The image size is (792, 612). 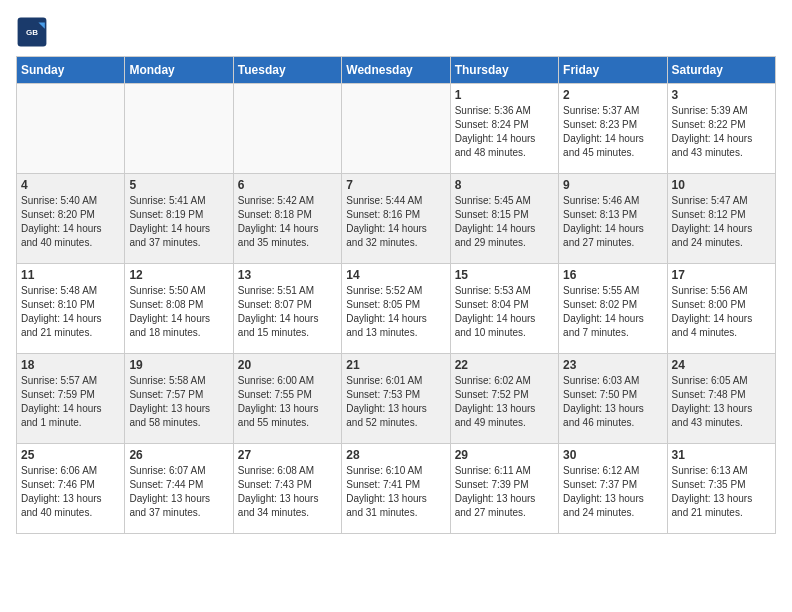 I want to click on day-cell: 14 Sunrise: 5:52 AMSunset: 8:05 PMDaylig…, so click(x=396, y=309).